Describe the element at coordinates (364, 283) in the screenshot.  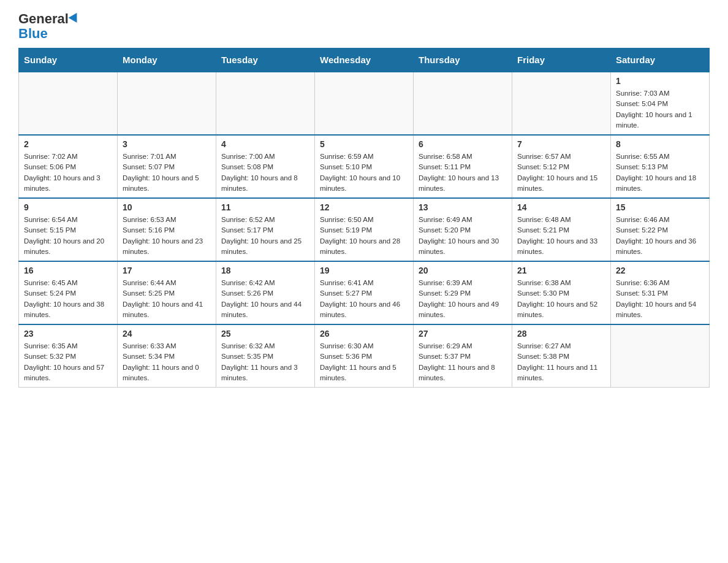
I see `day-info: Sunrise: 6:41 AM` at that location.